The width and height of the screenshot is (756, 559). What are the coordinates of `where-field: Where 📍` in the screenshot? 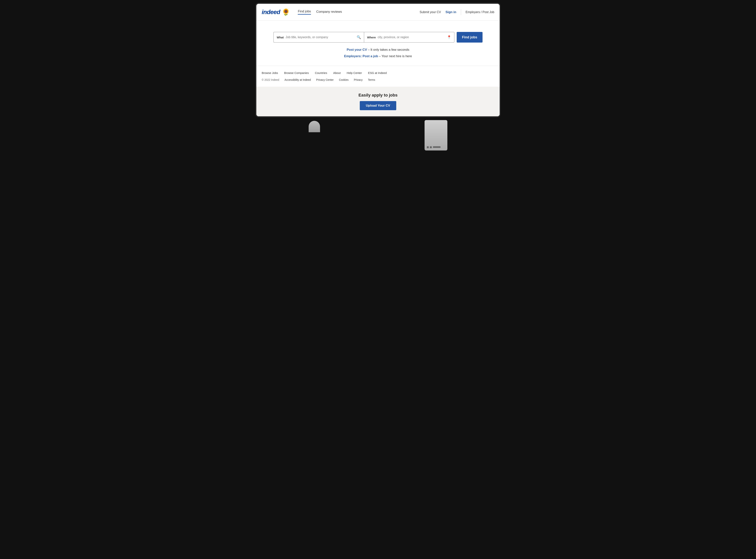 It's located at (409, 37).